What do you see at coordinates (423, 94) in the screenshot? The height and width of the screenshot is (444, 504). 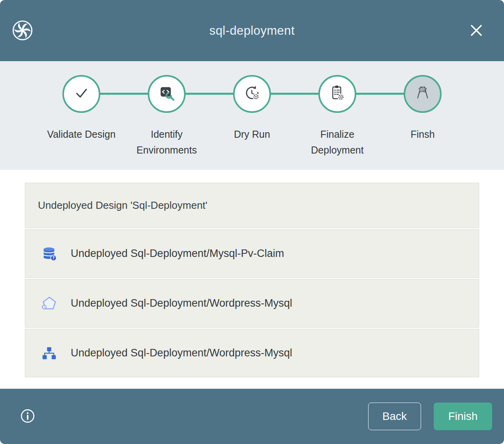 I see `step-circle-finish` at bounding box center [423, 94].